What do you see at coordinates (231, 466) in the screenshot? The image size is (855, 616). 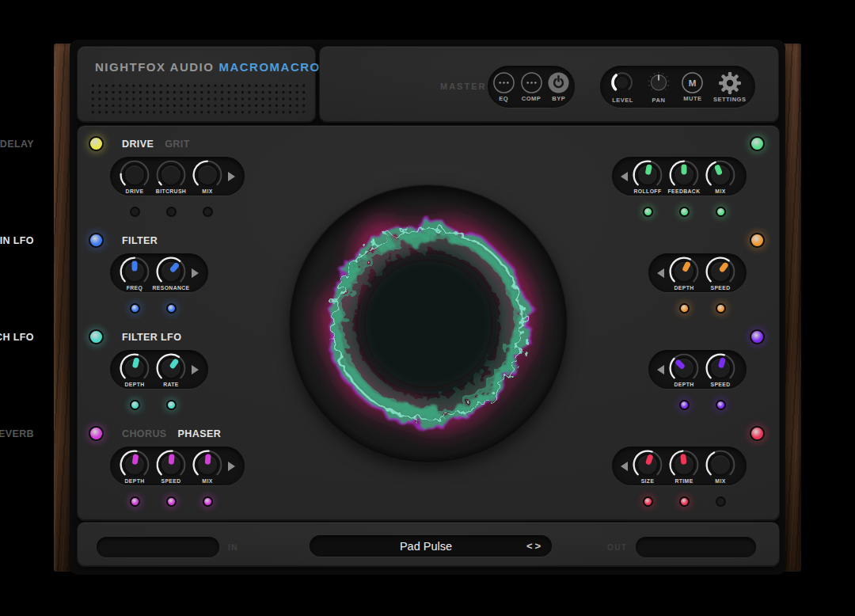 I see `triangle-right-icon` at bounding box center [231, 466].